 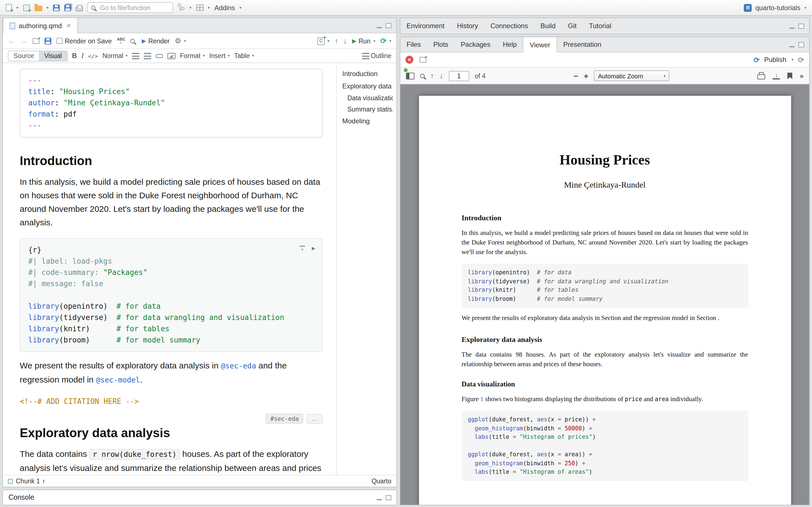 I want to click on version-control-button: ▾, so click(x=185, y=8).